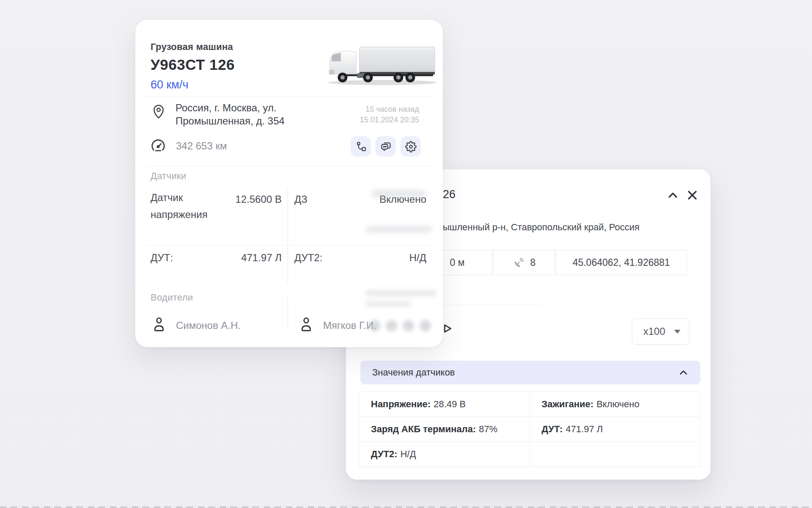 The height and width of the screenshot is (508, 812). I want to click on sensor-label: ДЗ, so click(301, 199).